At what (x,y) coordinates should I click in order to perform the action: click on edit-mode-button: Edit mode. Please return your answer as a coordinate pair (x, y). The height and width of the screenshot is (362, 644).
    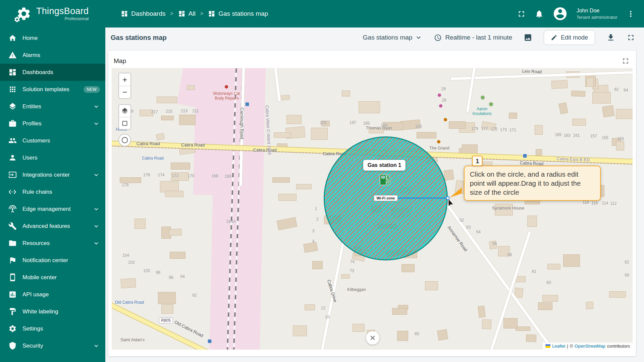
    Looking at the image, I should click on (570, 38).